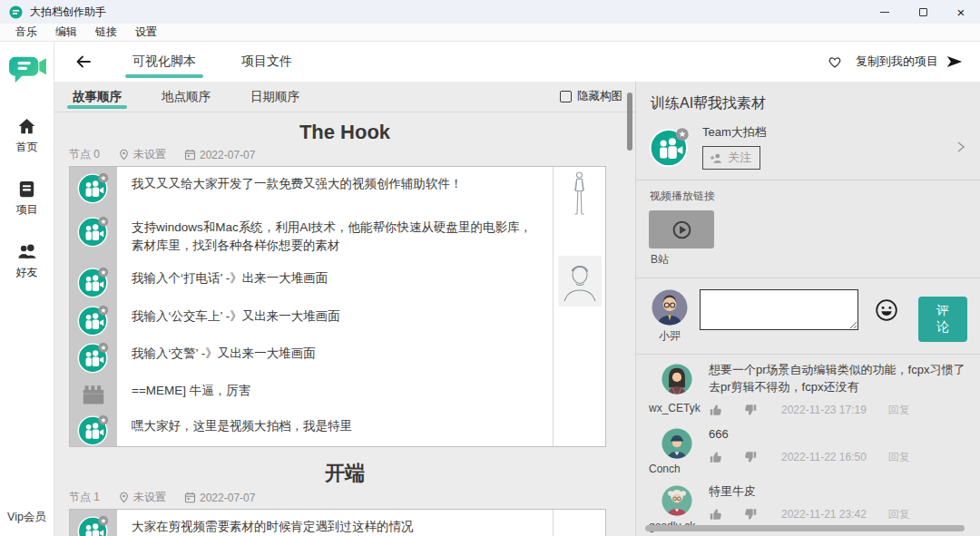 Image resolution: width=980 pixels, height=536 pixels. Describe the element at coordinates (164, 62) in the screenshot. I see `tab-visual-script: 可视化脚本` at that location.